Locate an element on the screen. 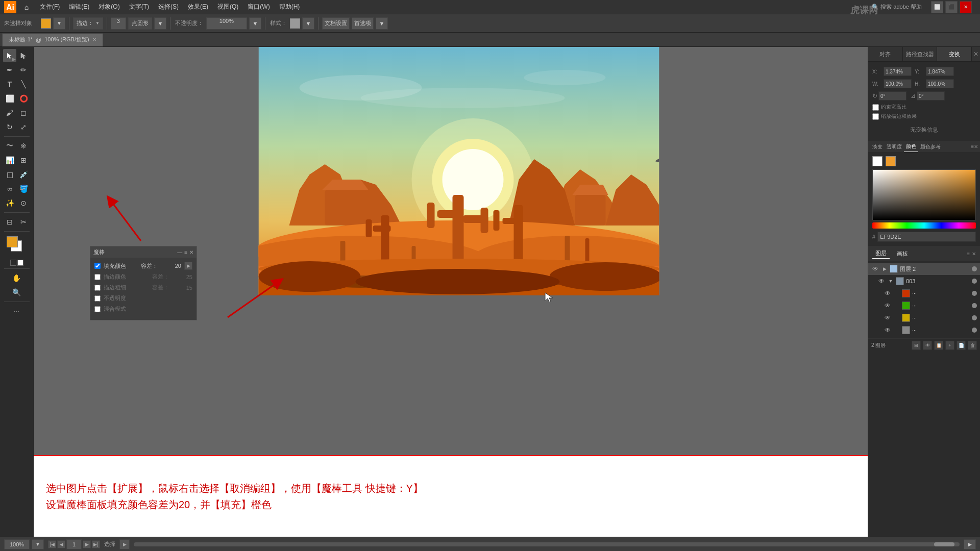  shear-input is located at coordinates (931, 96).